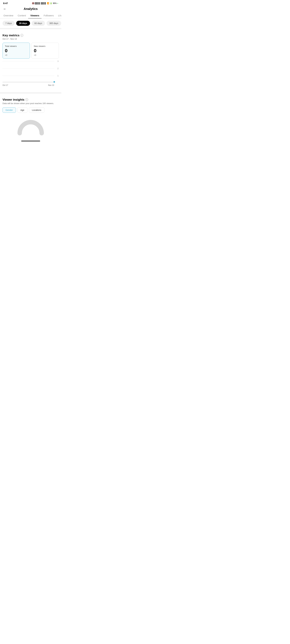  Describe the element at coordinates (23, 23) in the screenshot. I see `filter-28days: 28 days` at that location.